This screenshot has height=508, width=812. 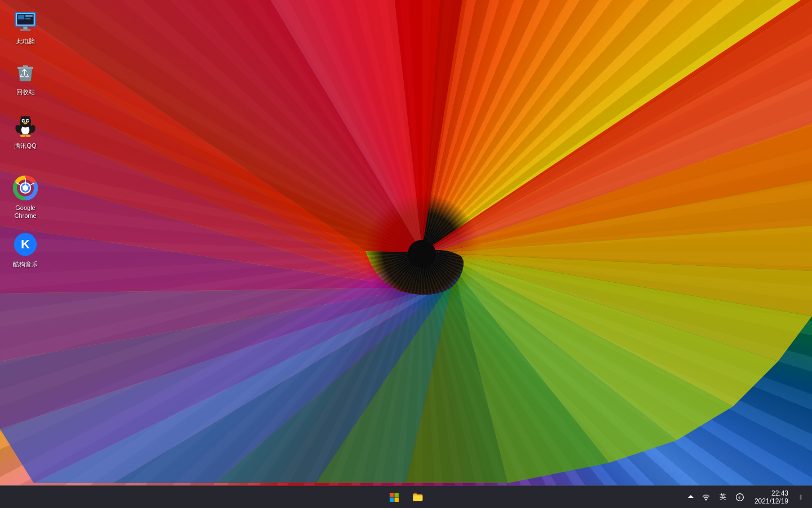 I want to click on recycle-bin-icon, so click(x=25, y=72).